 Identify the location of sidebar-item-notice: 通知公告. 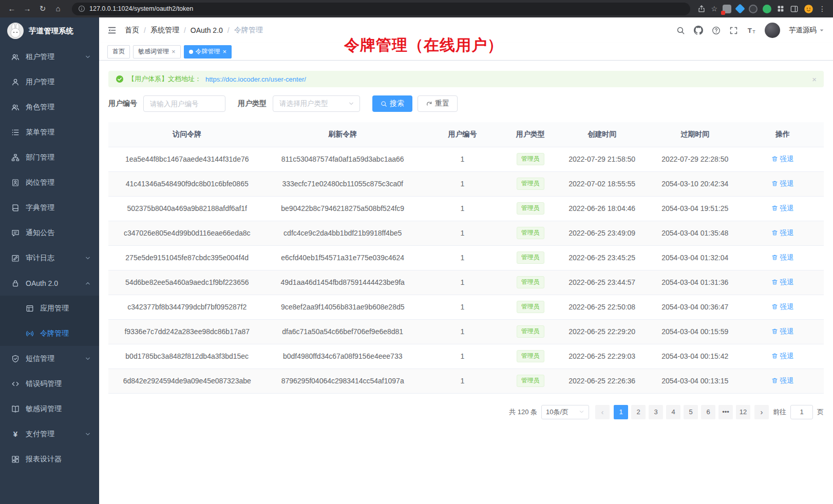
(49, 233).